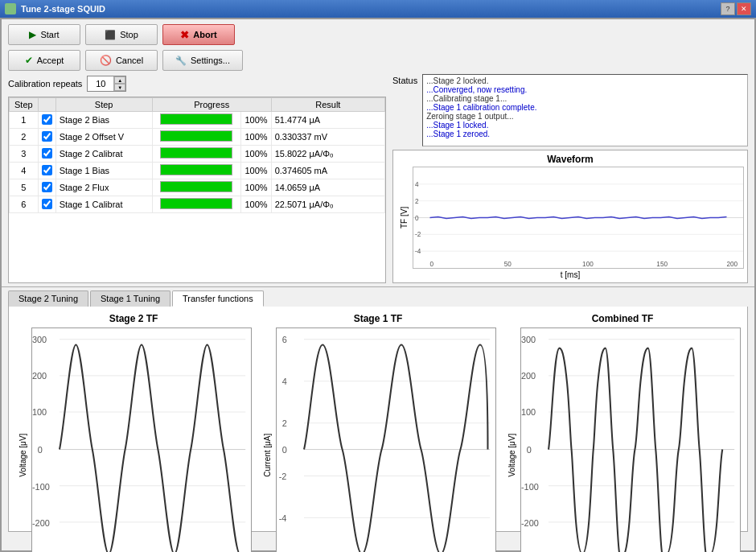 The image size is (756, 552). Describe the element at coordinates (585, 110) in the screenshot. I see `status-log: ...Stage 2 locked....Converged, now rese…` at that location.